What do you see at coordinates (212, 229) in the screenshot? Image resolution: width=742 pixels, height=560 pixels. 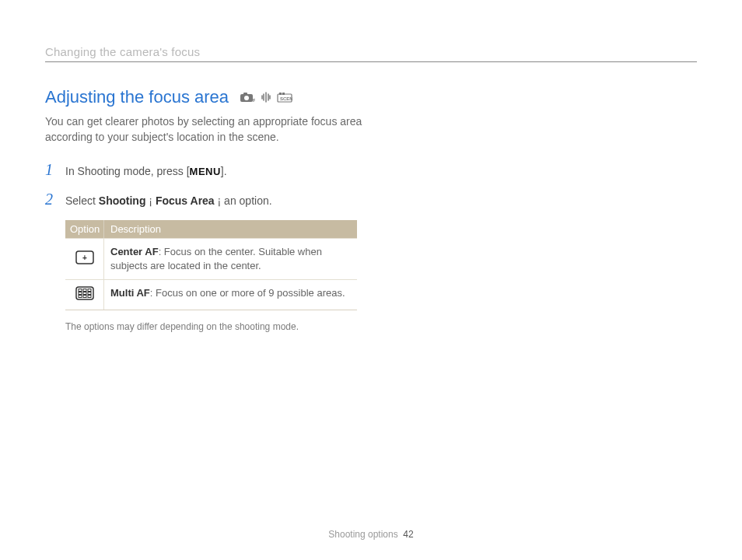 I see `table-header: Option Description` at bounding box center [212, 229].